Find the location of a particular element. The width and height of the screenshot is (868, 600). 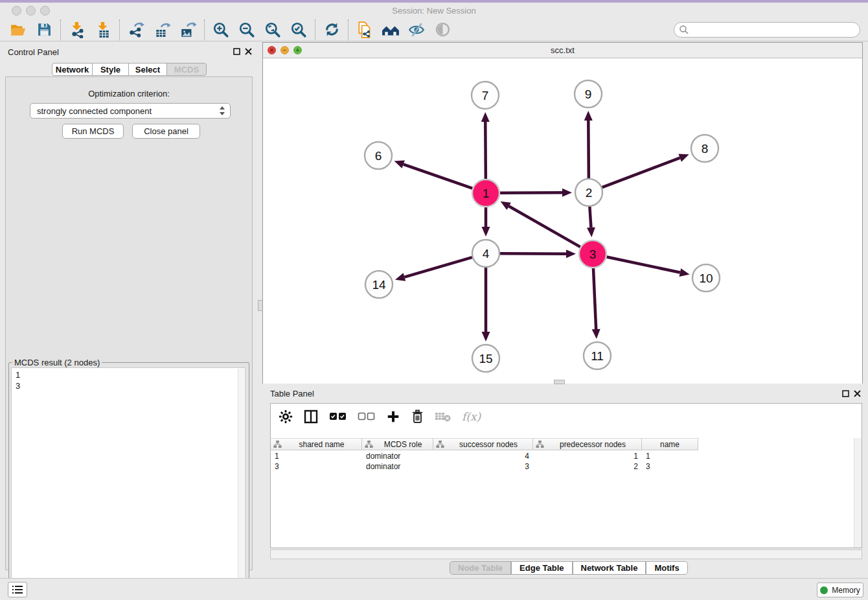

zoom-out-button is located at coordinates (247, 30).